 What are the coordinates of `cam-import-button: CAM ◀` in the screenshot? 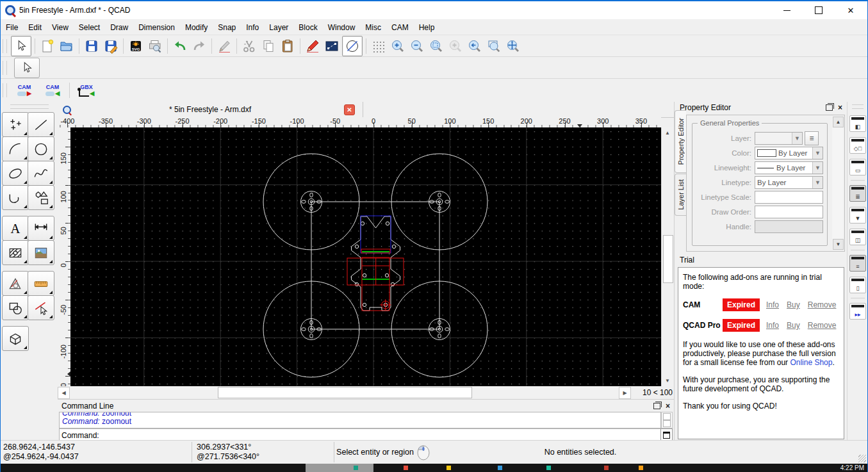 It's located at (53, 90).